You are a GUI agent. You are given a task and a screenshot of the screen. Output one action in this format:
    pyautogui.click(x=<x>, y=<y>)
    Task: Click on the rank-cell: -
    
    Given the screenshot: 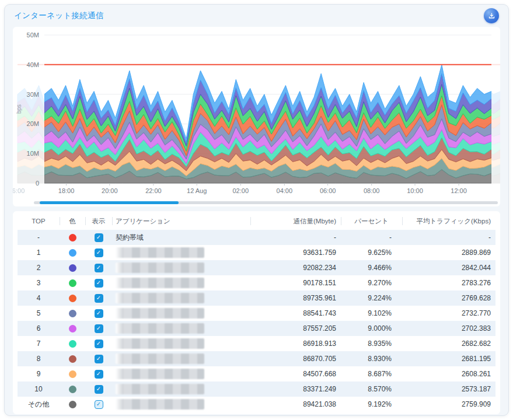 What is the action you would take?
    pyautogui.click(x=39, y=237)
    